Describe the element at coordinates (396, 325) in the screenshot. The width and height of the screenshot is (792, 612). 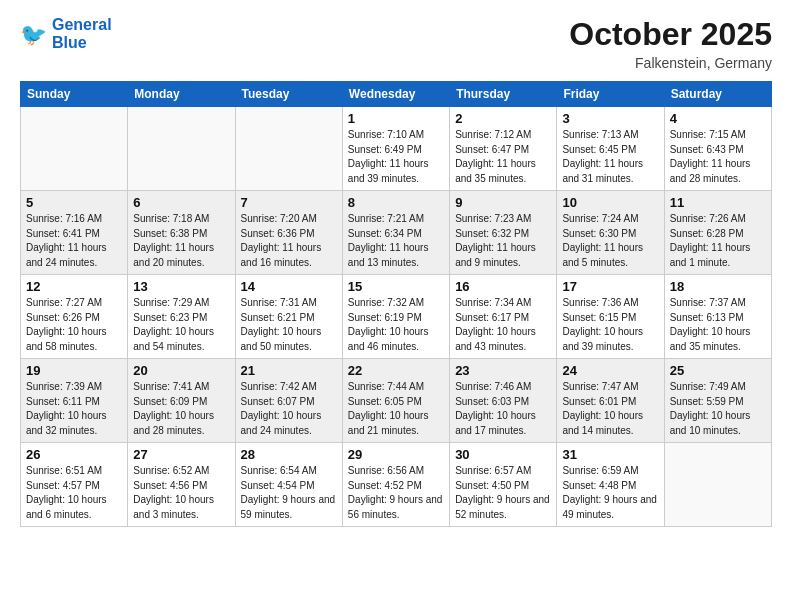
I see `day-info: Sunrise: 7:32 AMSunset: 6:19 PMDaylight:…` at that location.